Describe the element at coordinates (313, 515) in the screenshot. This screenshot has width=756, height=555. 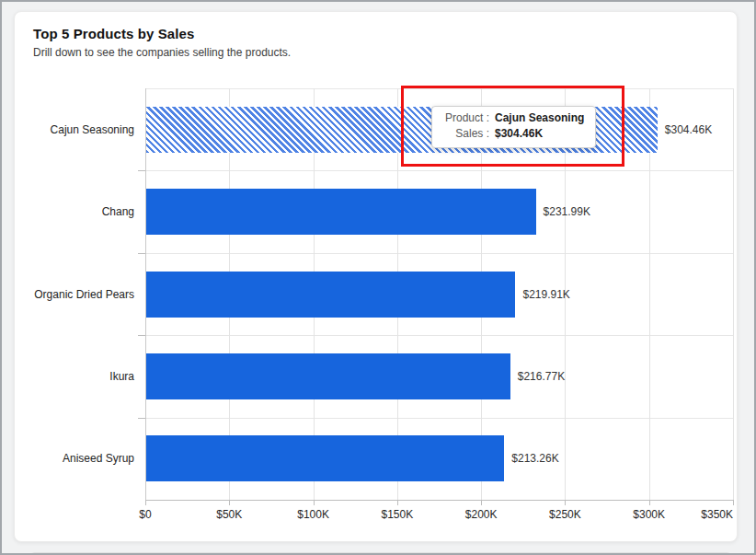
I see `x-axis-label: $100K` at that location.